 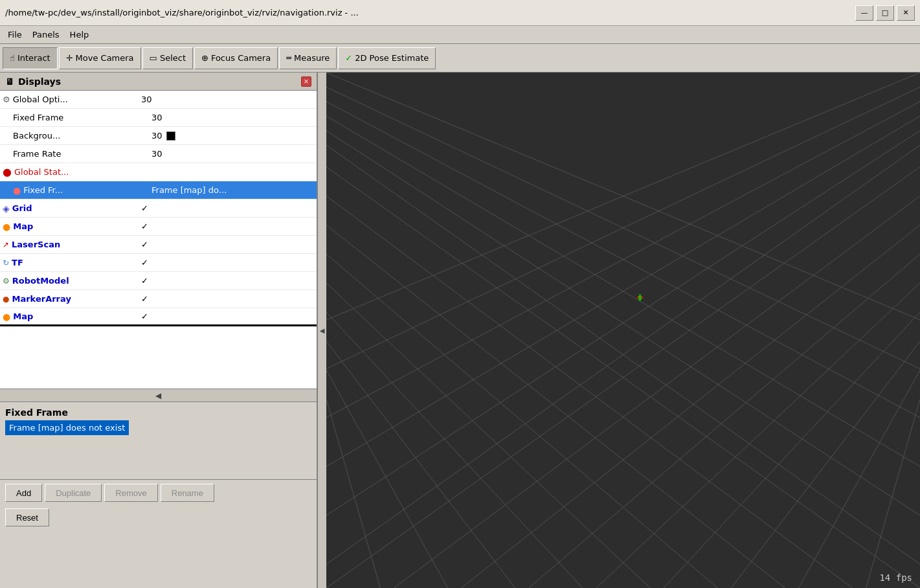 I want to click on measure-icon: ═, so click(x=289, y=58).